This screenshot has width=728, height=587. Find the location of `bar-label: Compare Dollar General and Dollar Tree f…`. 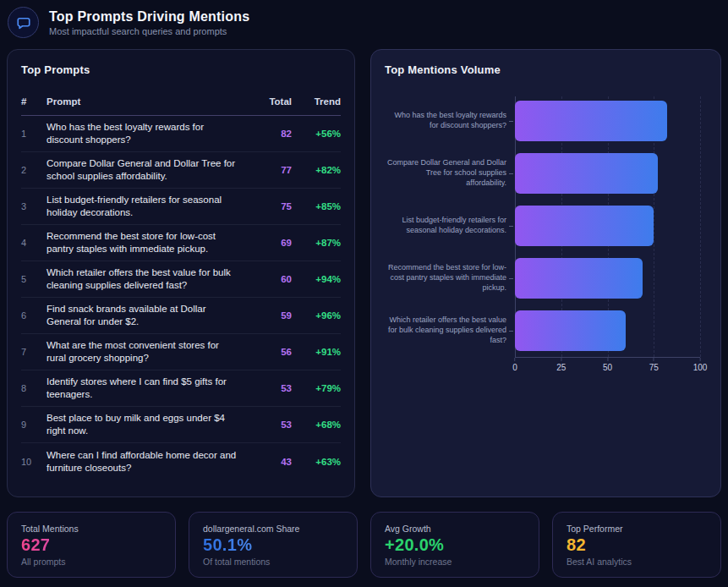

bar-label: Compare Dollar General and Dollar Tree f… is located at coordinates (450, 173).